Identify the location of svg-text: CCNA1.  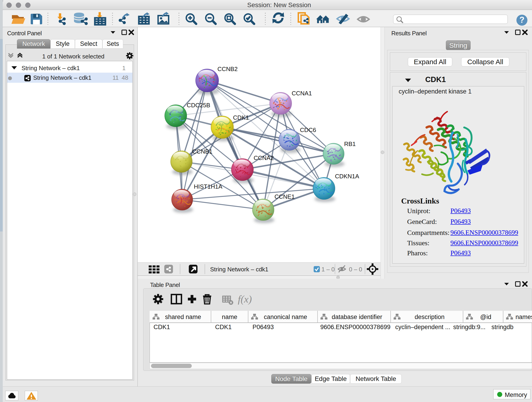
(302, 93).